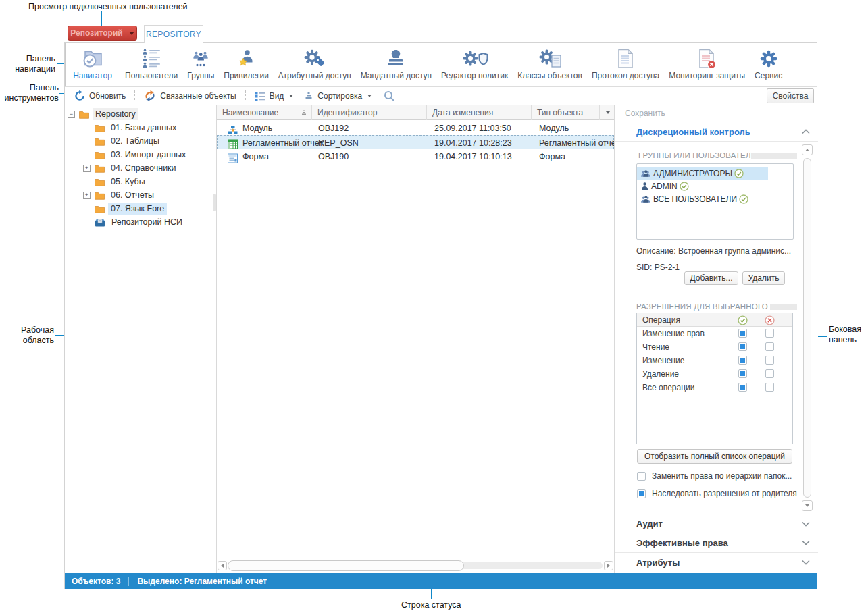  Describe the element at coordinates (315, 65) in the screenshot. I see `ribbon-item-attribute-access: Атрибутный доступ` at that location.